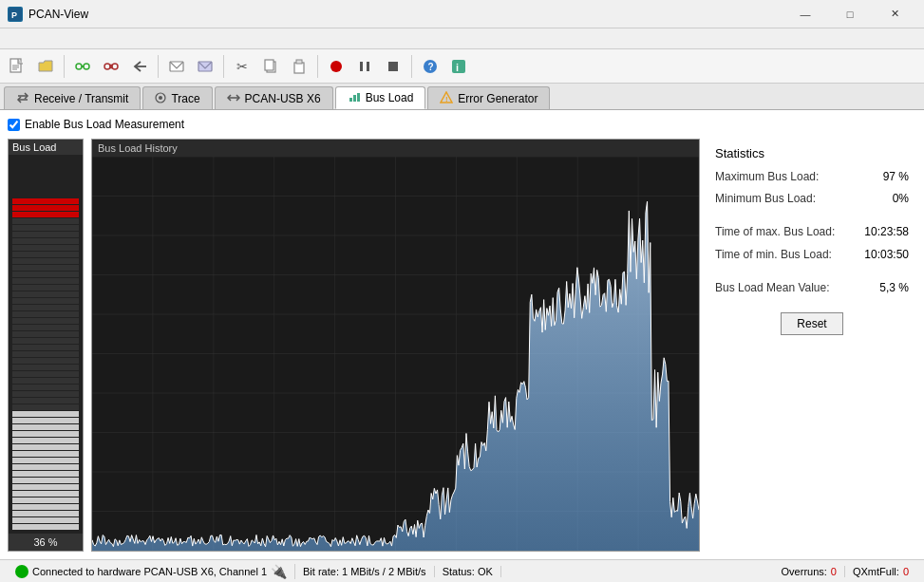 This screenshot has height=582, width=924. What do you see at coordinates (279, 572) in the screenshot?
I see `status-link-icon: 🔌` at bounding box center [279, 572].